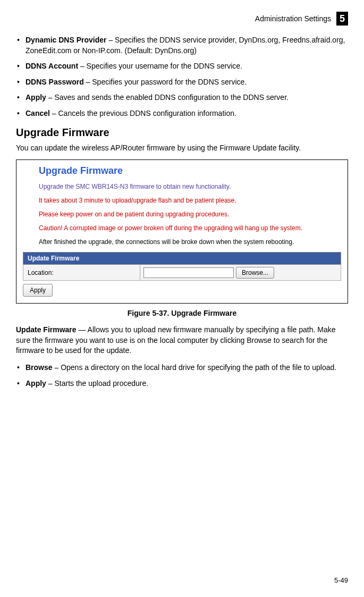 This screenshot has height=597, width=364. I want to click on page-header: Administration Settings 5, so click(182, 19).